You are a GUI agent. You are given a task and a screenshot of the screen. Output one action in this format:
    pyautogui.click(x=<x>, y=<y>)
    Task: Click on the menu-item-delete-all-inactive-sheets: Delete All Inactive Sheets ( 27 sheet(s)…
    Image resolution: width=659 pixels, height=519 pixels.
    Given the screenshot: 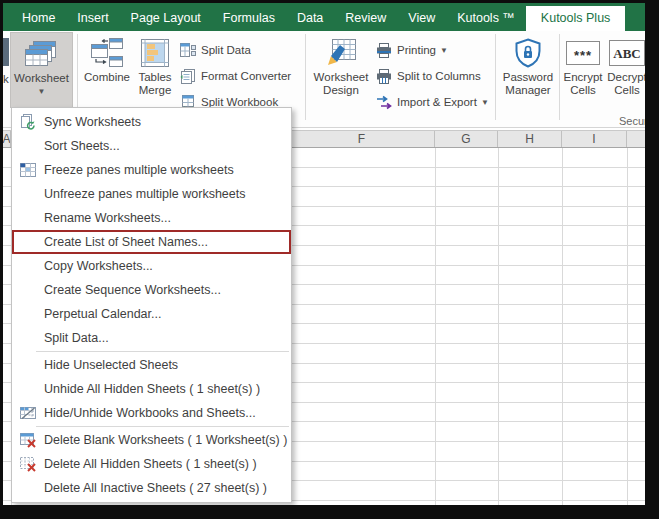 What is the action you would take?
    pyautogui.click(x=152, y=488)
    